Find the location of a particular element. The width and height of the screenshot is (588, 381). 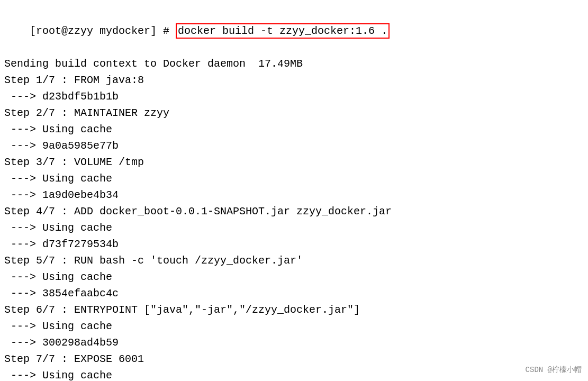

command-highlight: docker build -t zzyy_docker:1.6 . is located at coordinates (283, 31).